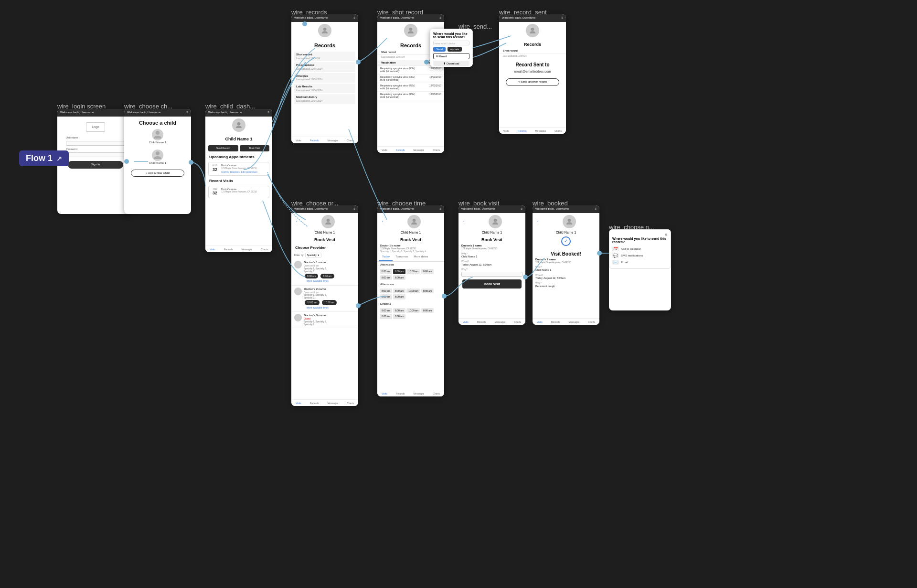 The image size is (917, 588). What do you see at coordinates (500, 322) in the screenshot?
I see `bv-nav-messages: Messages` at bounding box center [500, 322].